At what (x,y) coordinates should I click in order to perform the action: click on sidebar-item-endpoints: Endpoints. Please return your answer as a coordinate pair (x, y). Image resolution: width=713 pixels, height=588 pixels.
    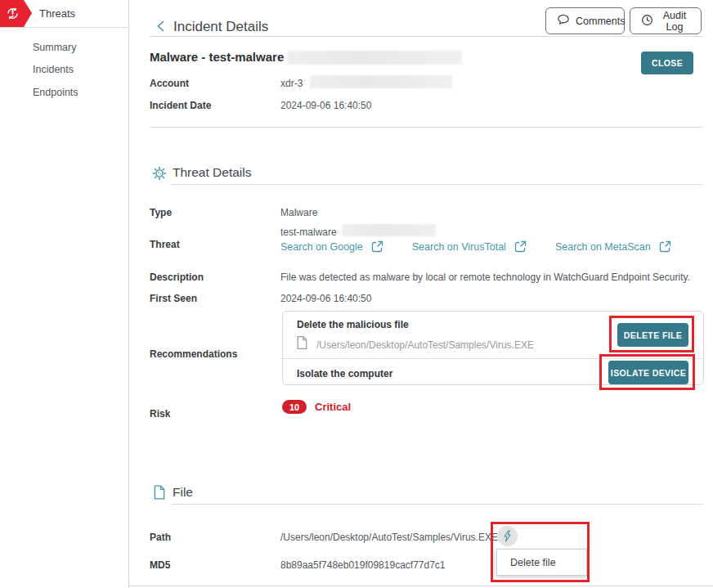
    Looking at the image, I should click on (56, 92).